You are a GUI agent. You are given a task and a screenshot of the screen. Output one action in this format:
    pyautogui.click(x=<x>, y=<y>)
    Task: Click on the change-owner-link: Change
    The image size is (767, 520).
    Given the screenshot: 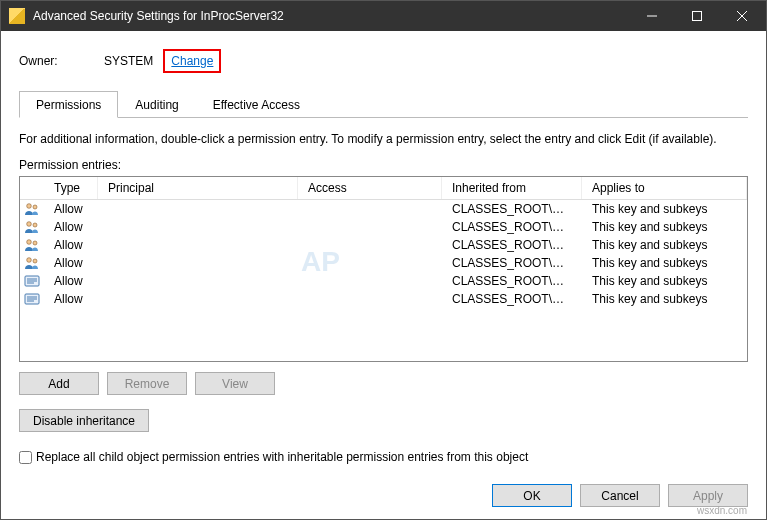 What is the action you would take?
    pyautogui.click(x=192, y=61)
    